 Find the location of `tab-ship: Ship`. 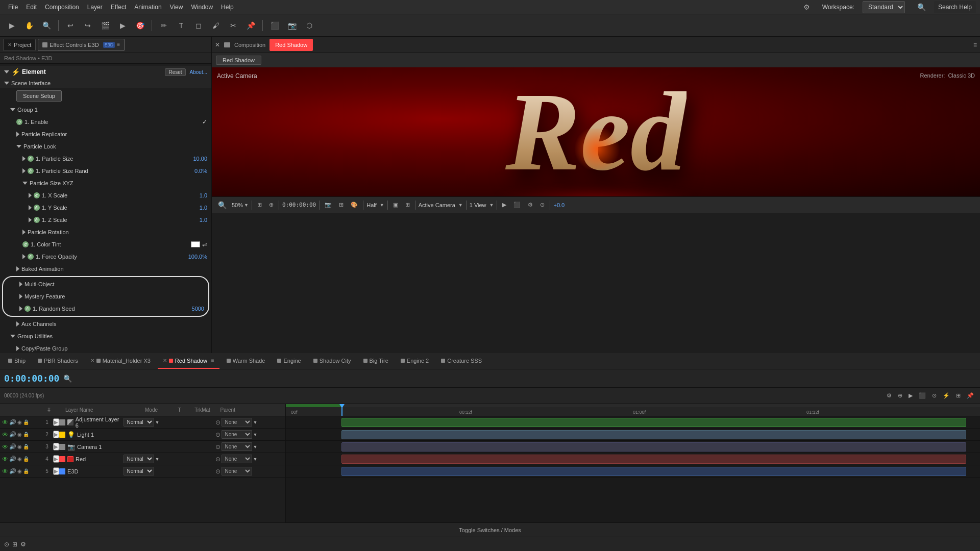

tab-ship: Ship is located at coordinates (17, 361).